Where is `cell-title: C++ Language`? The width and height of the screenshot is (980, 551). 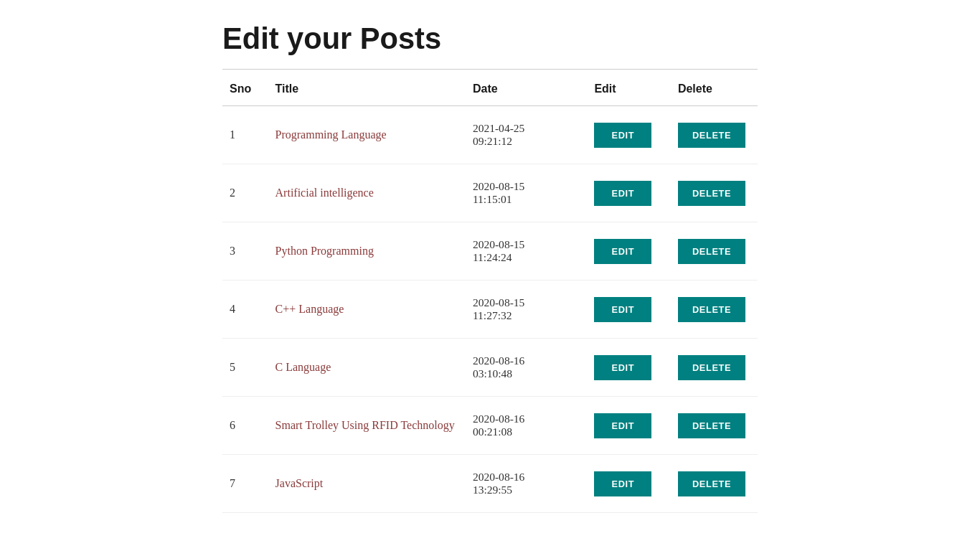 cell-title: C++ Language is located at coordinates (367, 310).